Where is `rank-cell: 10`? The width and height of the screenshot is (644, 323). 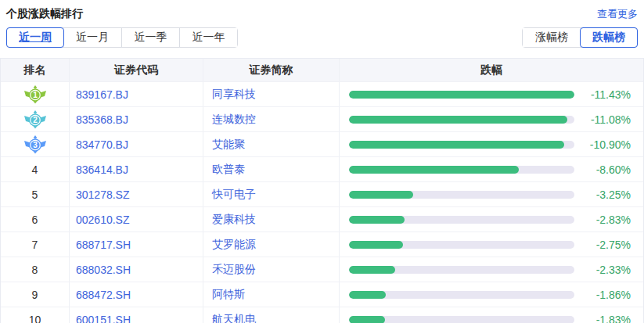
rank-cell: 10 is located at coordinates (35, 315).